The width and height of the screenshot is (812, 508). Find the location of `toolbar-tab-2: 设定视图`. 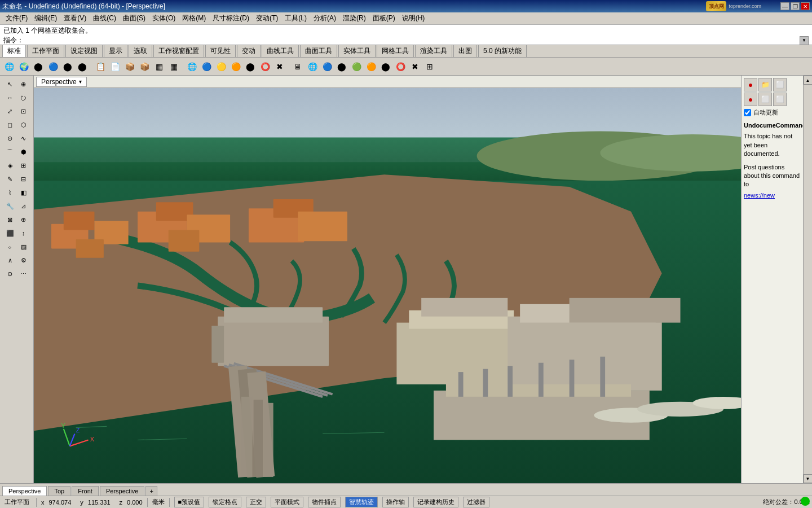

toolbar-tab-2: 设定视图 is located at coordinates (84, 51).